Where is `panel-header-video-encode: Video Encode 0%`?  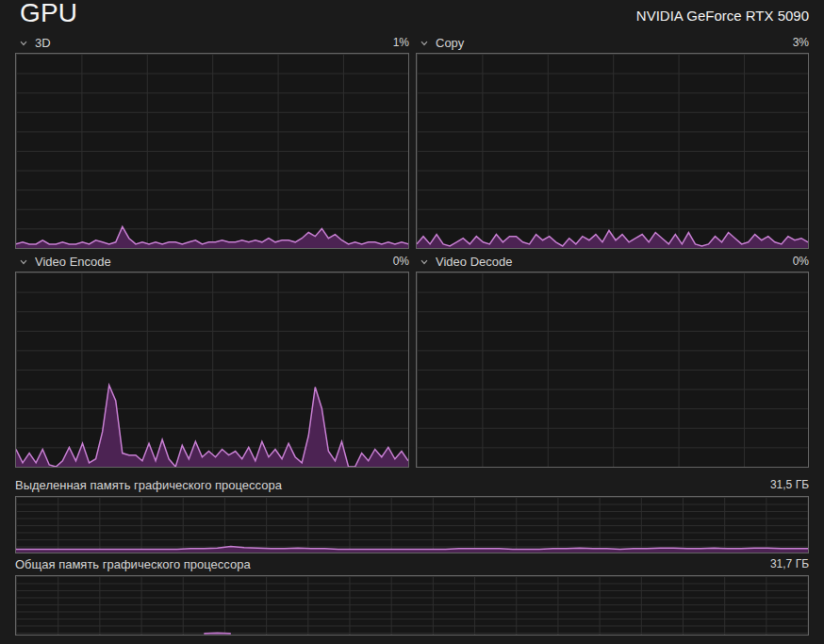 panel-header-video-encode: Video Encode 0% is located at coordinates (212, 261).